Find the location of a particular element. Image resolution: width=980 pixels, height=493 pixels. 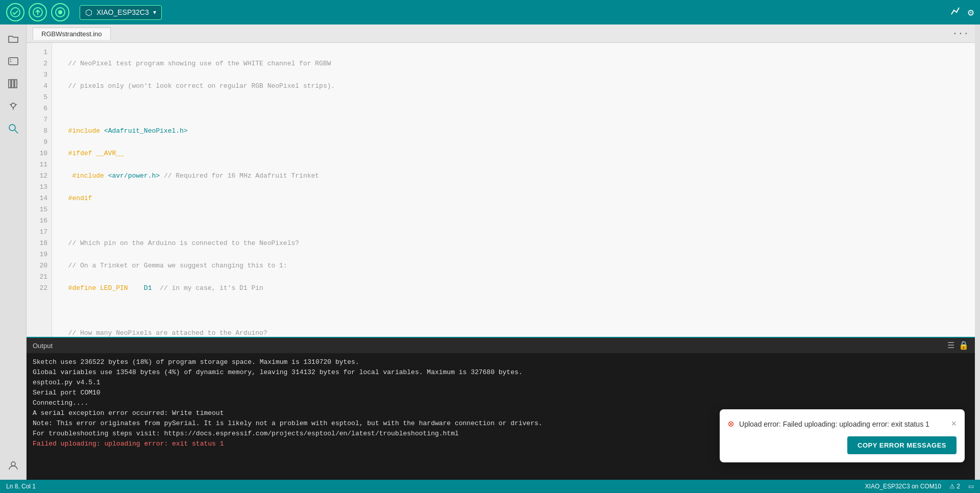

sidebar-item-search is located at coordinates (13, 129).